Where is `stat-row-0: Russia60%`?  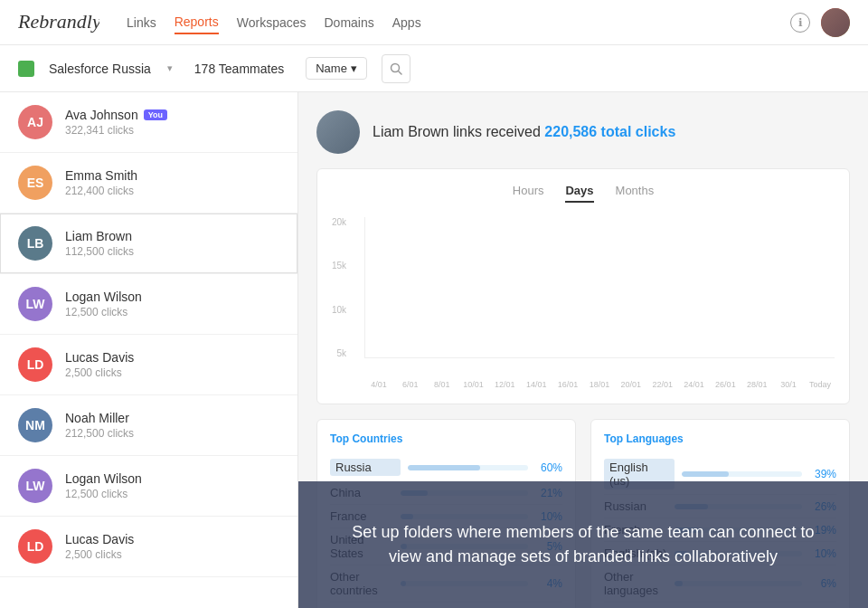 stat-row-0: Russia60% is located at coordinates (447, 468).